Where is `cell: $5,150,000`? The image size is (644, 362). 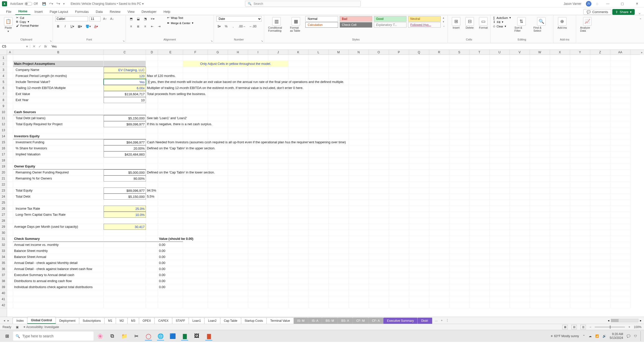 cell: $5,150,000 is located at coordinates (125, 118).